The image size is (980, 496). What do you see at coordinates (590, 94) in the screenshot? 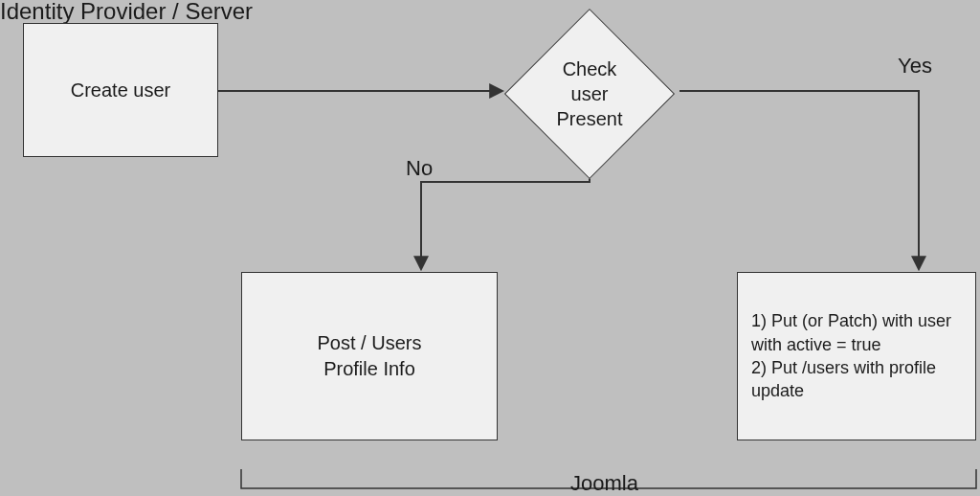
I see `node-check-user: Check user Present` at bounding box center [590, 94].